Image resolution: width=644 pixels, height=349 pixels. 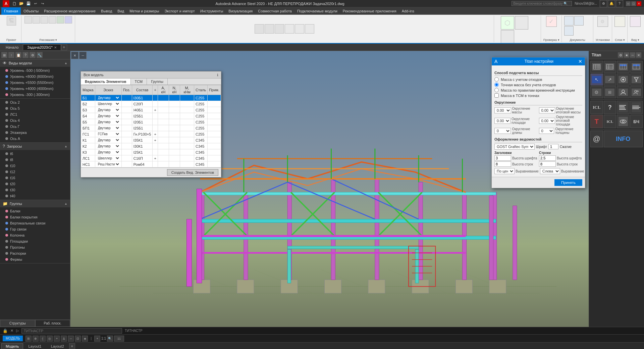 What do you see at coordinates (610, 121) in the screenshot?
I see `titan-btn-ICL2: ICL` at bounding box center [610, 121].